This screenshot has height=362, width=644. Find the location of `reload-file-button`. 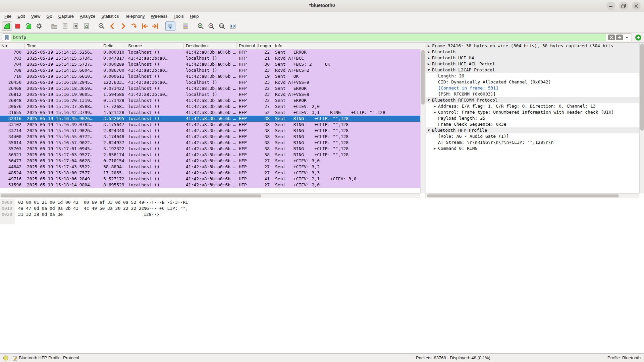

reload-file-button is located at coordinates (87, 26).